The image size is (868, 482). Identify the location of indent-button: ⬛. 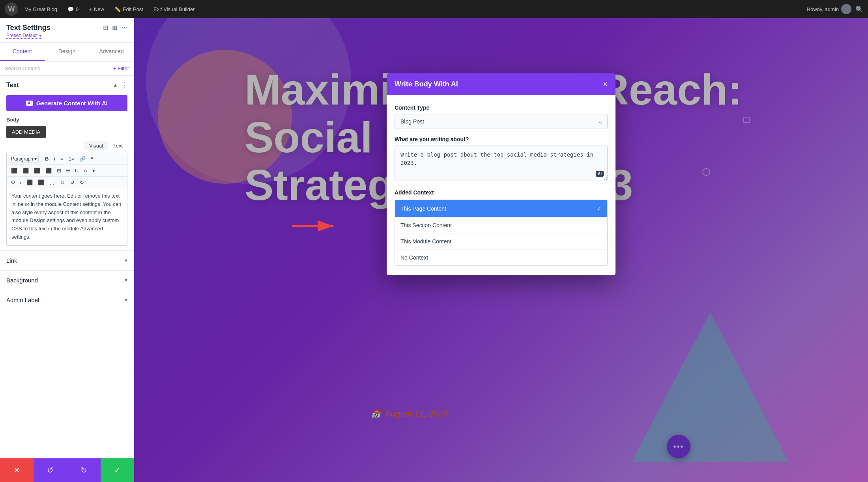
(30, 182).